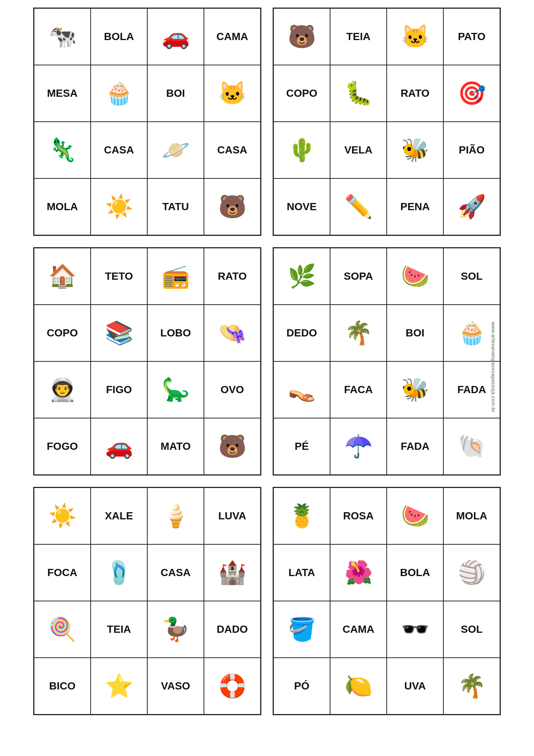 Image resolution: width=534 pixels, height=756 pixels. Describe the element at coordinates (358, 573) in the screenshot. I see `icon-cell: 🌺` at that location.